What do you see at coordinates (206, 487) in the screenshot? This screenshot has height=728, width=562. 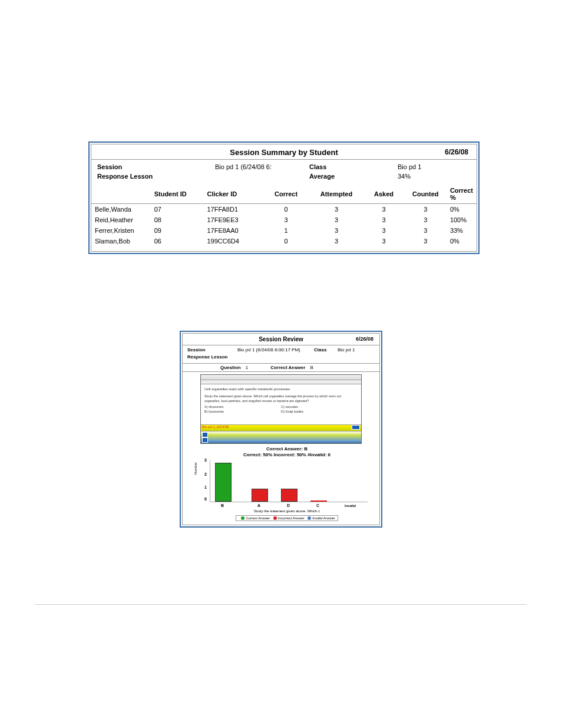 I see `ytick-1: 1` at bounding box center [206, 487].